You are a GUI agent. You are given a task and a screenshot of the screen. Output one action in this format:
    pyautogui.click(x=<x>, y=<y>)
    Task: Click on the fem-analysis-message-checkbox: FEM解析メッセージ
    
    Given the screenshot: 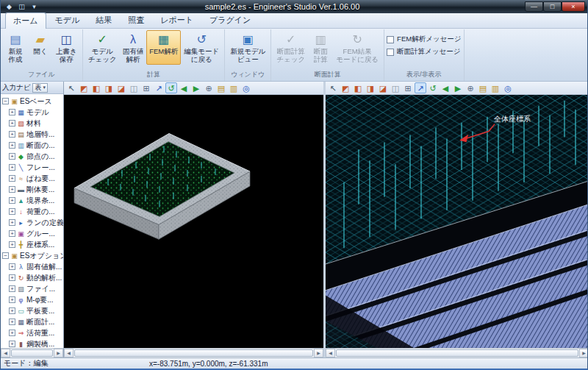 What is the action you would take?
    pyautogui.click(x=423, y=40)
    